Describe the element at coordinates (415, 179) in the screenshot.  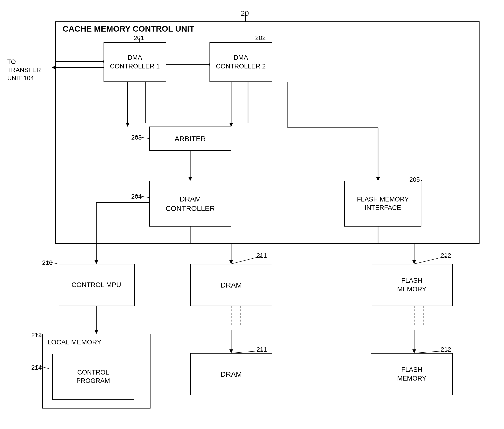
I see `ref-205: 205` at that location.